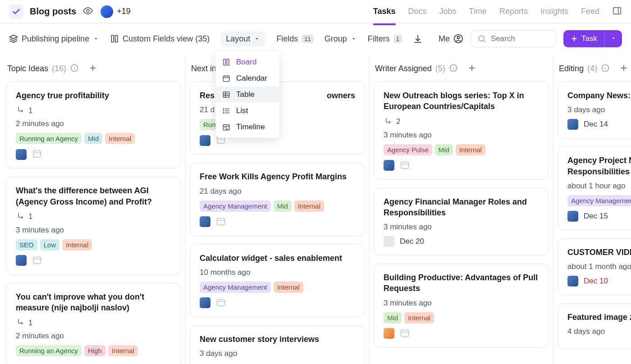 This screenshot has width=631, height=364. I want to click on nav-tasks: Tasks, so click(384, 12).